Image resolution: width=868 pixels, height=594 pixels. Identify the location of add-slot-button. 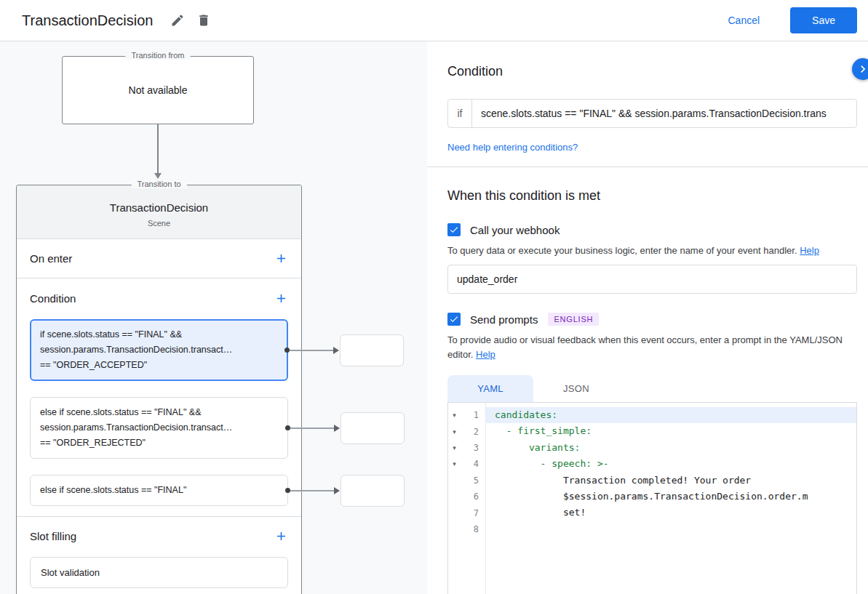
(281, 537).